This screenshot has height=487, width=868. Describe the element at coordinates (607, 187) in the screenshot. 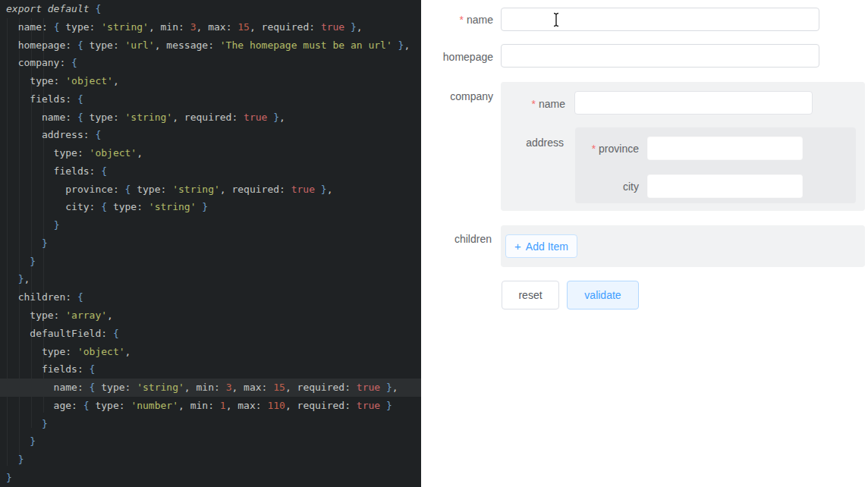

I see `city-label: city` at that location.